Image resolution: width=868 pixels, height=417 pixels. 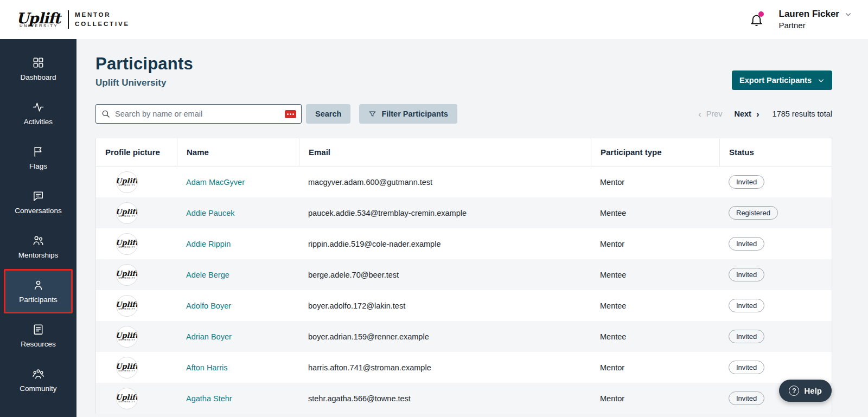 What do you see at coordinates (209, 399) in the screenshot?
I see `participant-name-link: Agatha Stehr` at bounding box center [209, 399].